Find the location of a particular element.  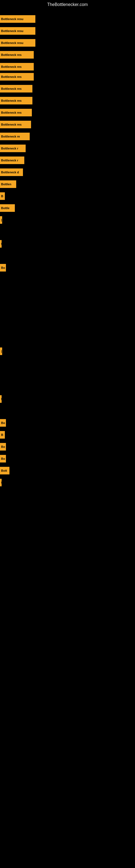

bar-row: Bottleneck d is located at coordinates (68, 172).